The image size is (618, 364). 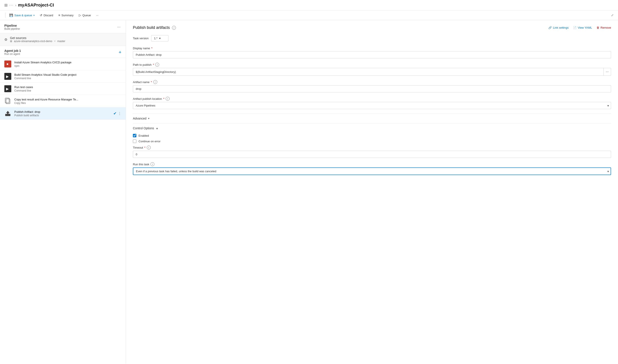 I want to click on step-publish-title: Publish Artifact: drop, so click(x=62, y=112).